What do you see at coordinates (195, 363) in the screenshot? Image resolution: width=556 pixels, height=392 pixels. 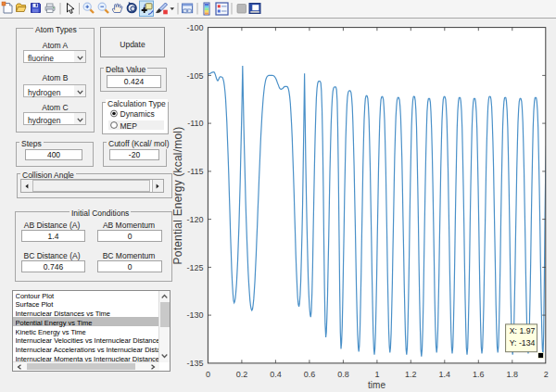 I see `svg-text: -135` at bounding box center [195, 363].